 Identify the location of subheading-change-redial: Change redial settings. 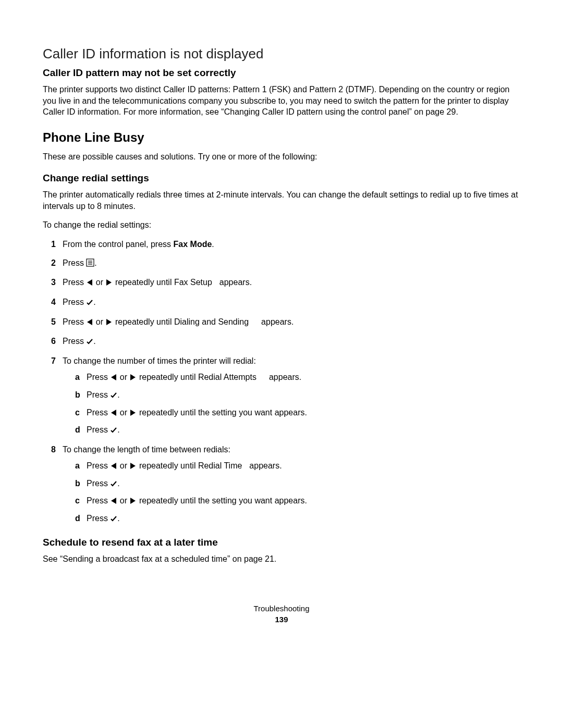
(282, 178).